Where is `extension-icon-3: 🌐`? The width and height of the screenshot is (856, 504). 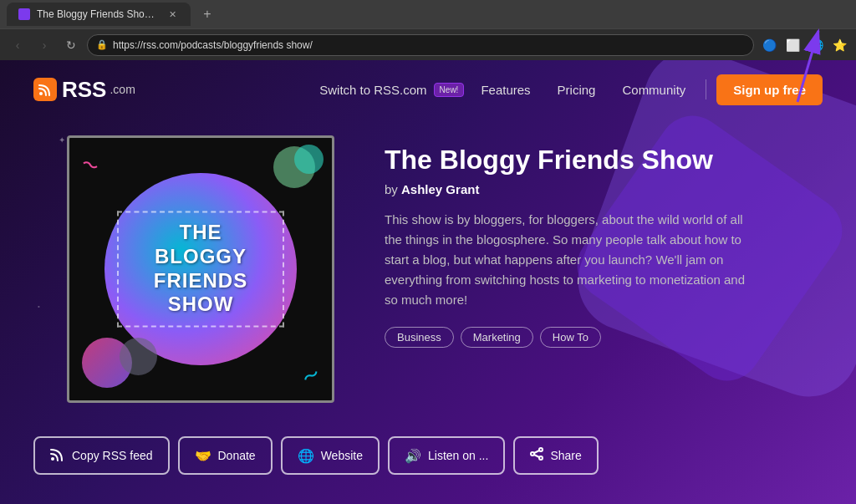 extension-icon-3: 🌐 is located at coordinates (816, 45).